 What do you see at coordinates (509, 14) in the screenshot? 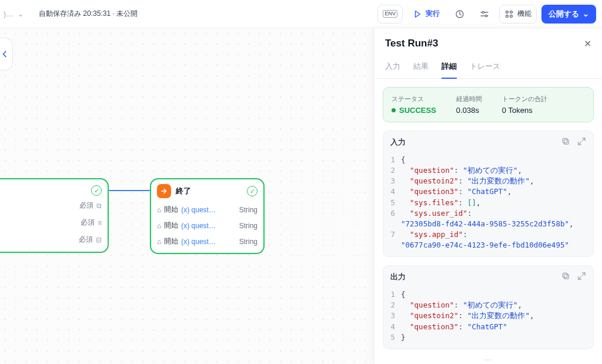
I see `grid-icon` at bounding box center [509, 14].